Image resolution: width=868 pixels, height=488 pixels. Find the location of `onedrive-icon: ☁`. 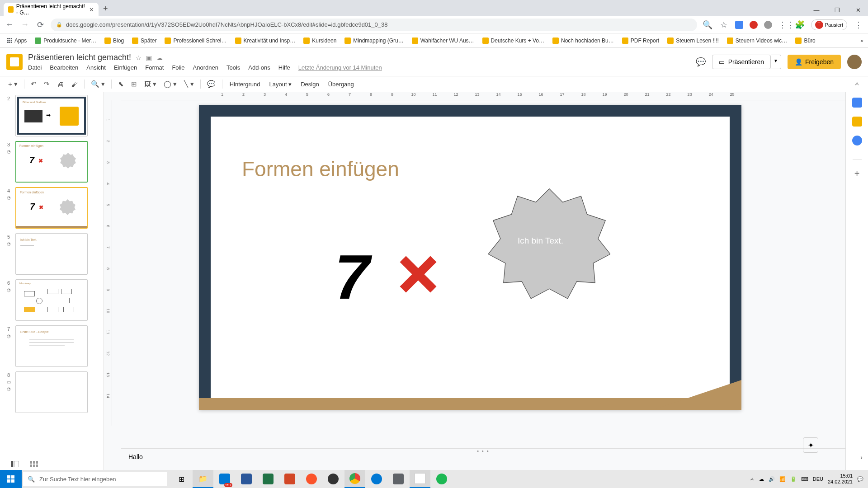

onedrive-icon: ☁ is located at coordinates (761, 479).